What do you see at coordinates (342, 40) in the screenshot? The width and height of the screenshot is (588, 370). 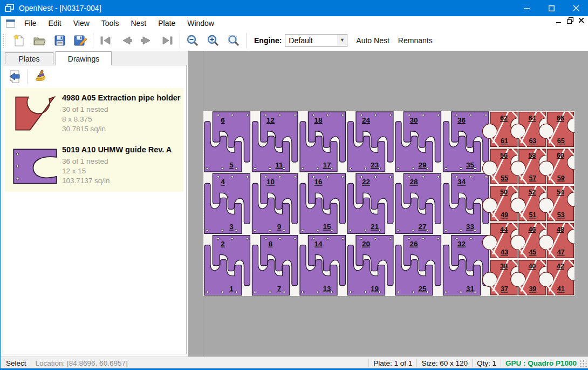 I see `chevron-down-icon: ▼` at bounding box center [342, 40].